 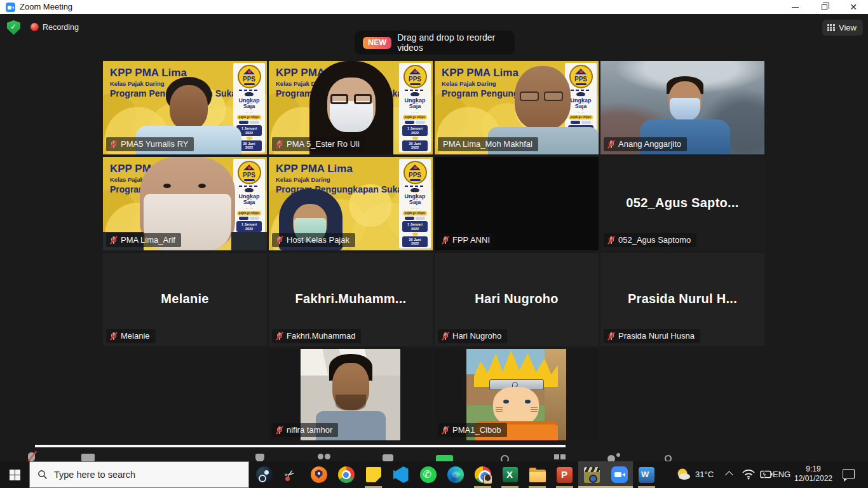 What do you see at coordinates (647, 475) in the screenshot?
I see `taskbar-icon-word` at bounding box center [647, 475].